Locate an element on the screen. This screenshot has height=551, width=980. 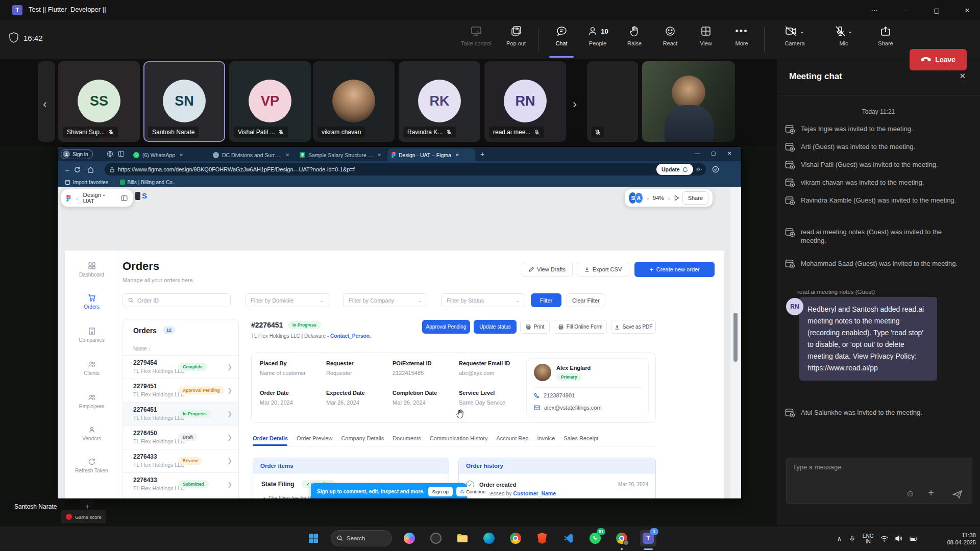
participant-tile-video is located at coordinates (689, 102).